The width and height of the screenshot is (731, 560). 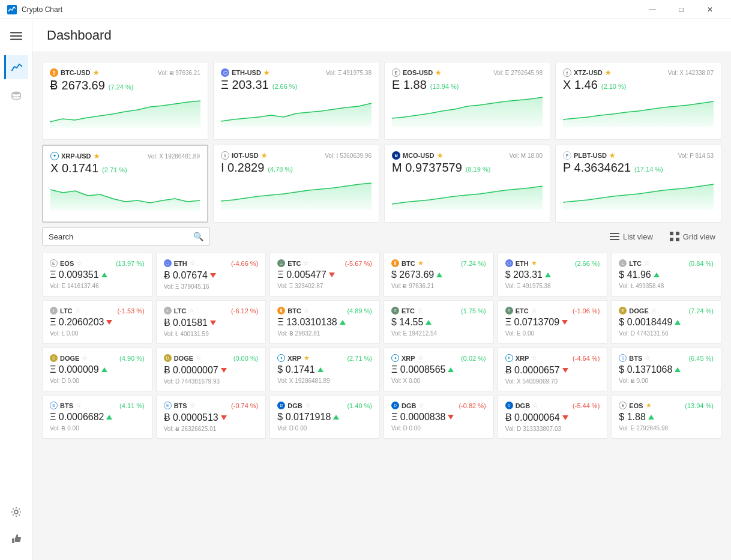 What do you see at coordinates (16, 512) in the screenshot?
I see `sidebar-item-settings` at bounding box center [16, 512].